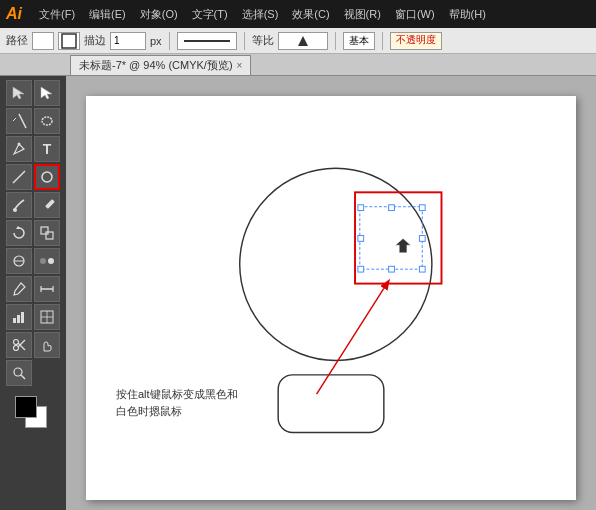  What do you see at coordinates (26, 407) in the screenshot?
I see `foreground-black` at bounding box center [26, 407].